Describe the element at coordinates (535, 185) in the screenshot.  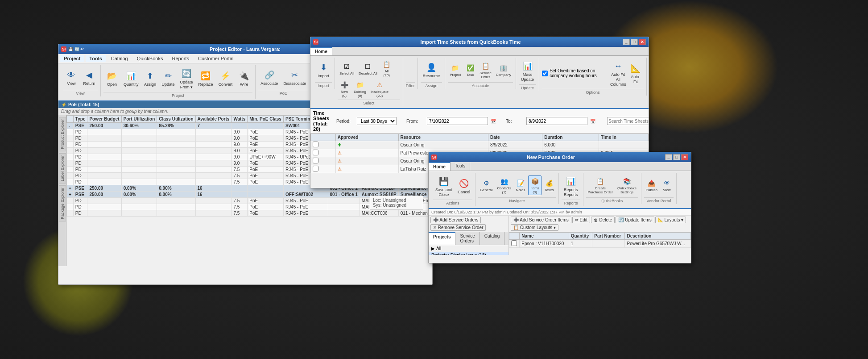
I see `po-items-button: 📦 Items(3)` at that location.